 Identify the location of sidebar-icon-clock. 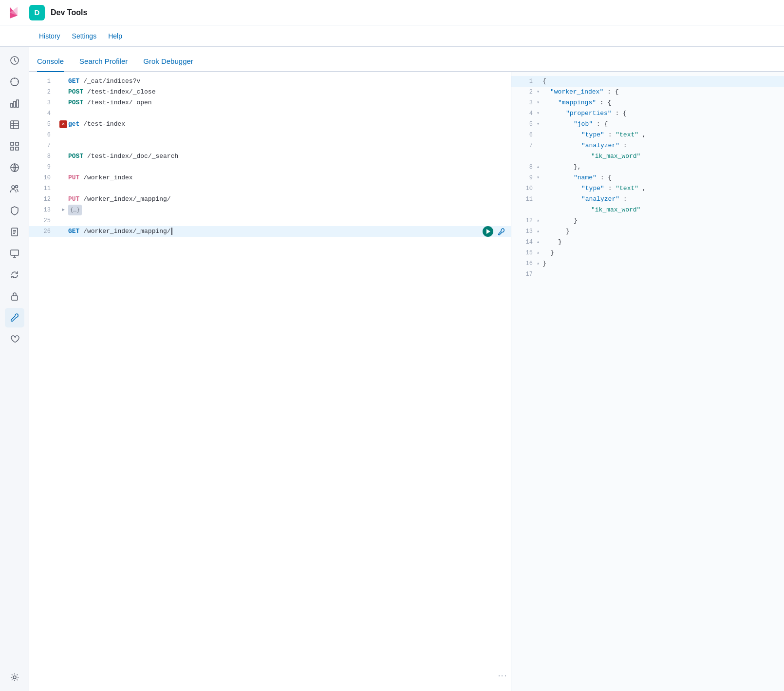
(15, 60).